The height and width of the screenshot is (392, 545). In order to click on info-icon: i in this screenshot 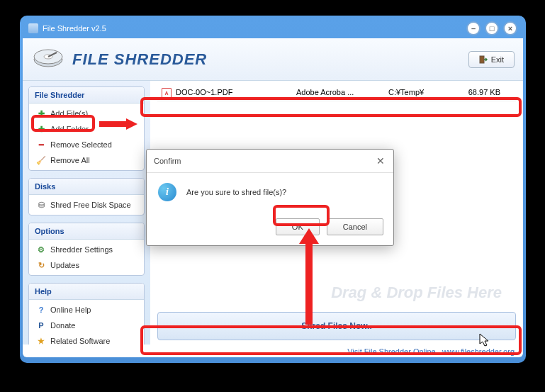, I will do `click(167, 192)`.